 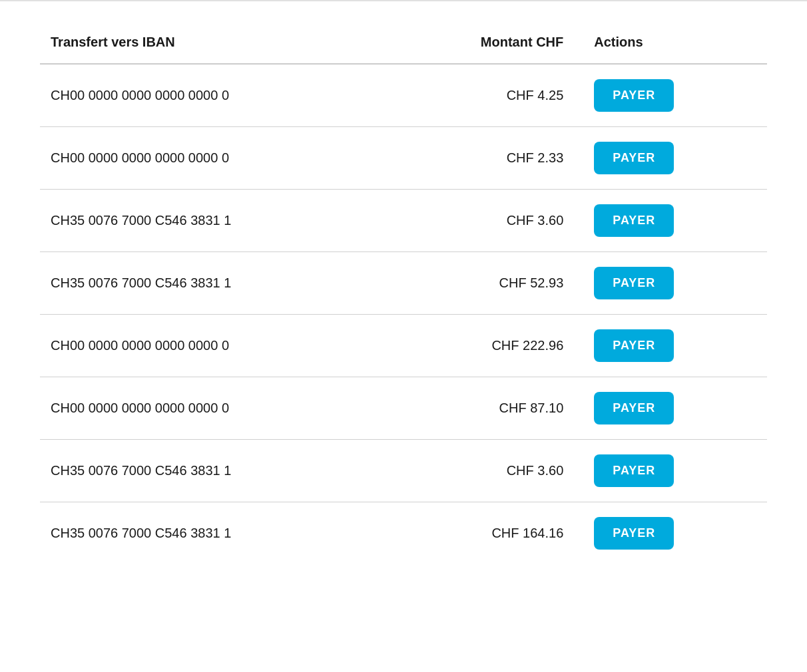 What do you see at coordinates (404, 283) in the screenshot?
I see `table-row: CH35 0076 7000 C546 3831 1CHF 52.93PAYER` at bounding box center [404, 283].